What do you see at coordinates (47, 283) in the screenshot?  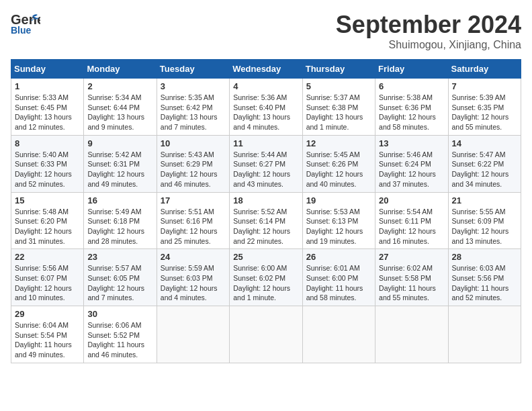 I see `cell-content: Sunrise: 5:56 AM Sunset: 6:07 PM Dayligh…` at bounding box center [47, 283].